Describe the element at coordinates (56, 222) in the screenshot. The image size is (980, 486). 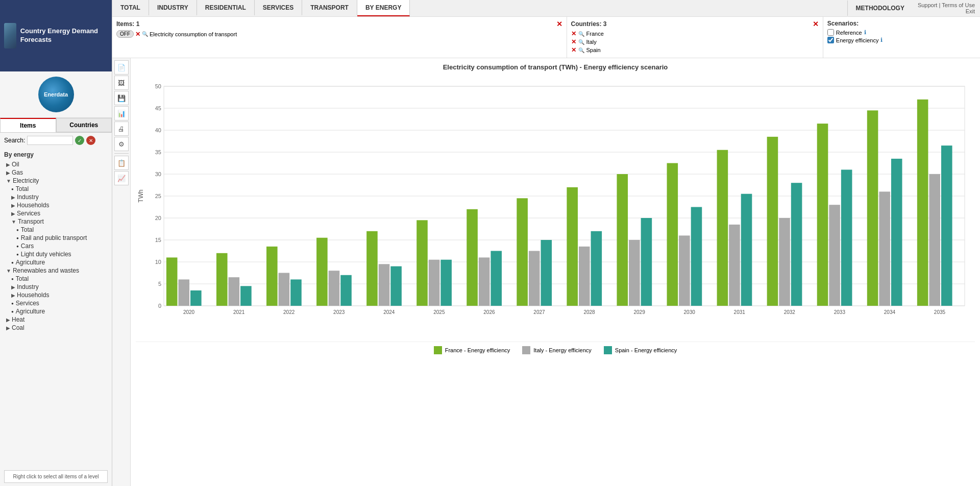
I see `tree-item: ▼Transport` at that location.